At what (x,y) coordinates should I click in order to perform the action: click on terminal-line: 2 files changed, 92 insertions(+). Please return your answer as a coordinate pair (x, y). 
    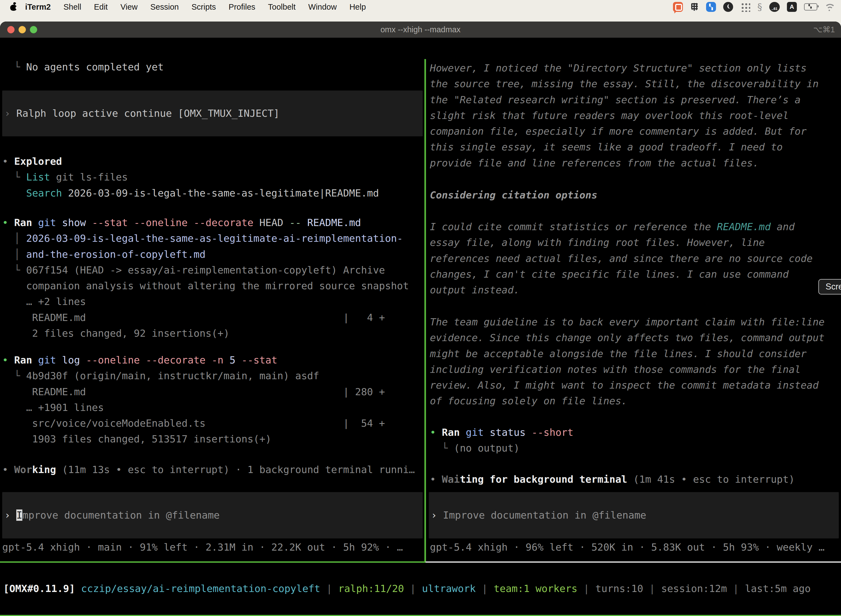
    Looking at the image, I should click on (213, 333).